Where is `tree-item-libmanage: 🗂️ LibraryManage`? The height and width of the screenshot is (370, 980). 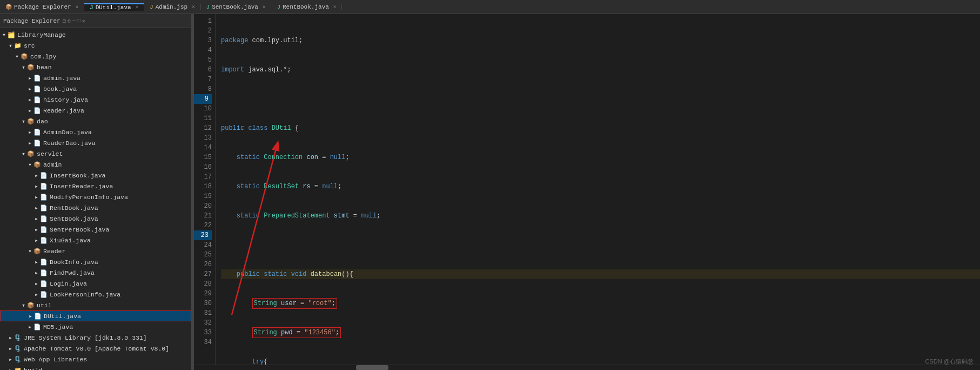
tree-item-libmanage: 🗂️ LibraryManage is located at coordinates (96, 35).